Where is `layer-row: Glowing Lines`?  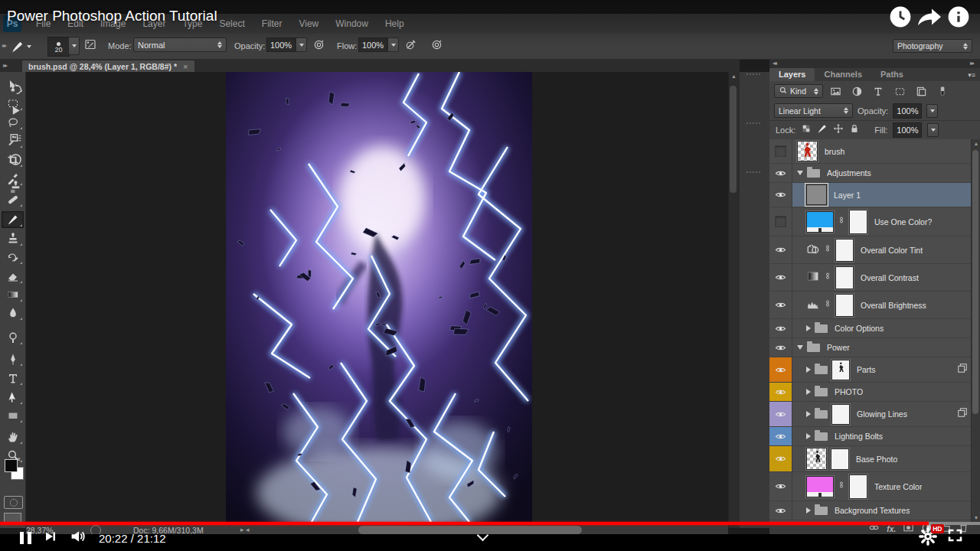 layer-row: Glowing Lines is located at coordinates (870, 415).